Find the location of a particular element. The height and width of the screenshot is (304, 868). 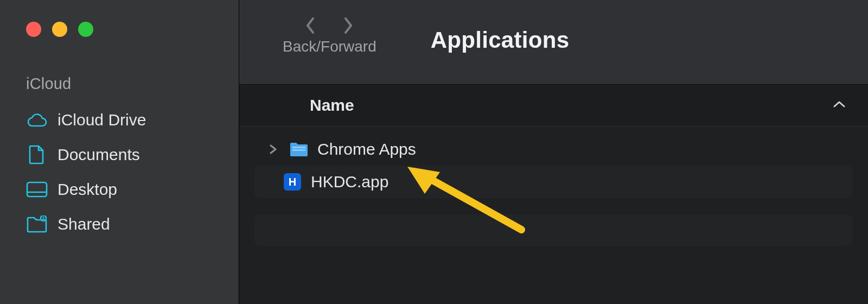

document-icon is located at coordinates (37, 155).